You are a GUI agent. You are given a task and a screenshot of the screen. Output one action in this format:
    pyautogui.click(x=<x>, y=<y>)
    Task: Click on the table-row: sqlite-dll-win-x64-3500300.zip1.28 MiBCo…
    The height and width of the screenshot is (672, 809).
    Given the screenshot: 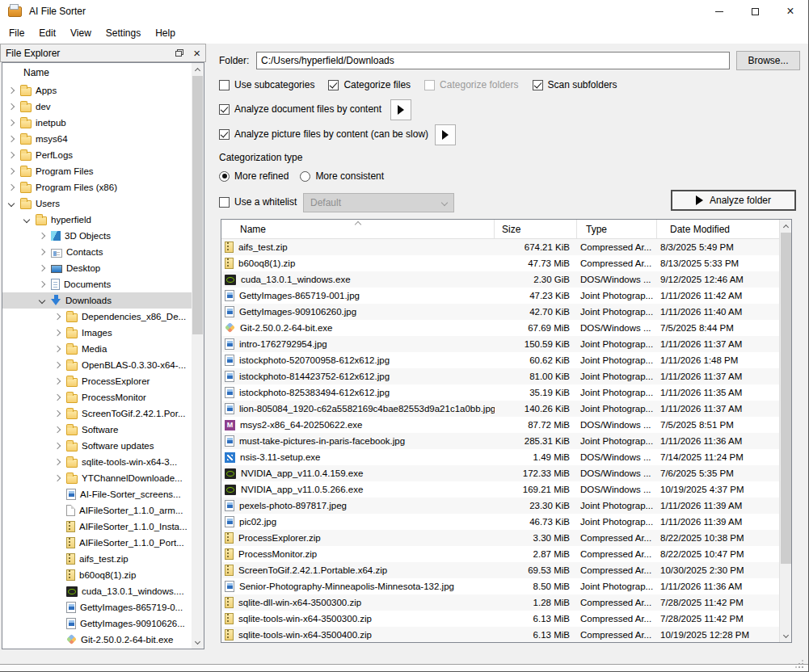 What is the action you would take?
    pyautogui.click(x=500, y=603)
    